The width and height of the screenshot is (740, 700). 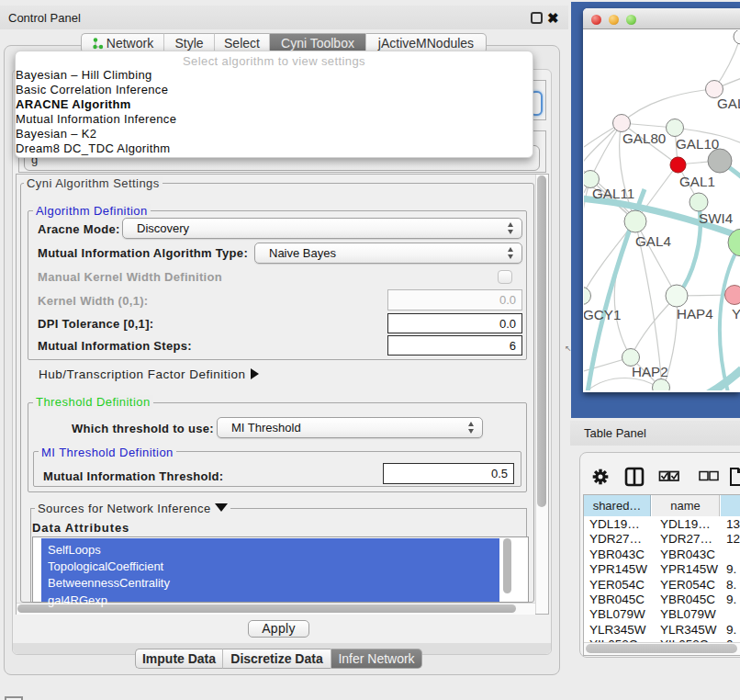 What do you see at coordinates (698, 143) in the screenshot?
I see `svg-text: GAL10` at bounding box center [698, 143].